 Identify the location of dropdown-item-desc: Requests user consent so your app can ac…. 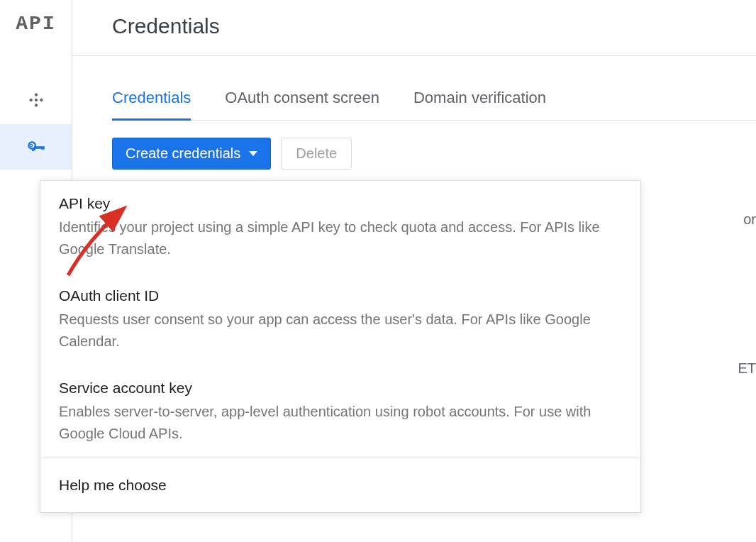
(340, 331).